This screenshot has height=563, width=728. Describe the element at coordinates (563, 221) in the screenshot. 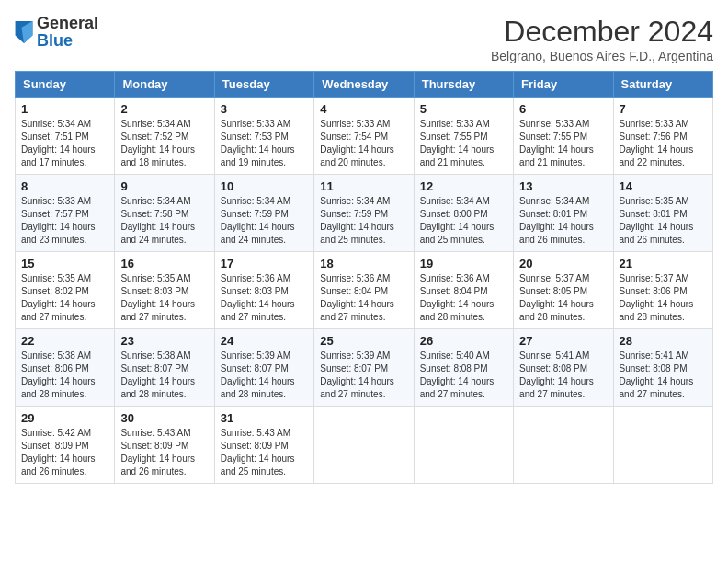

I see `cell-content: Sunrise: 5:34 AMSunset: 8:01 PMDaylight:…` at that location.